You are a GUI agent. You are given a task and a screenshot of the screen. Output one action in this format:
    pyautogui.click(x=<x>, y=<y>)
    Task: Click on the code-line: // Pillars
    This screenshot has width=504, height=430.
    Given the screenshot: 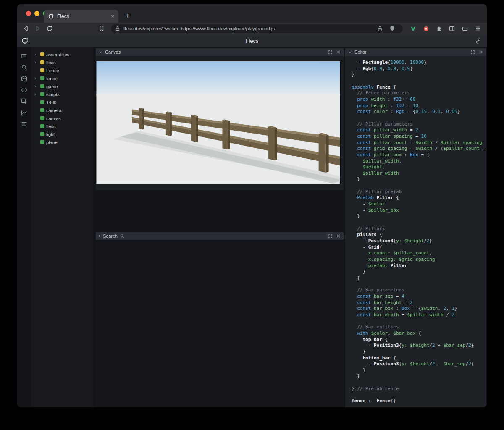 What is the action you would take?
    pyautogui.click(x=419, y=229)
    